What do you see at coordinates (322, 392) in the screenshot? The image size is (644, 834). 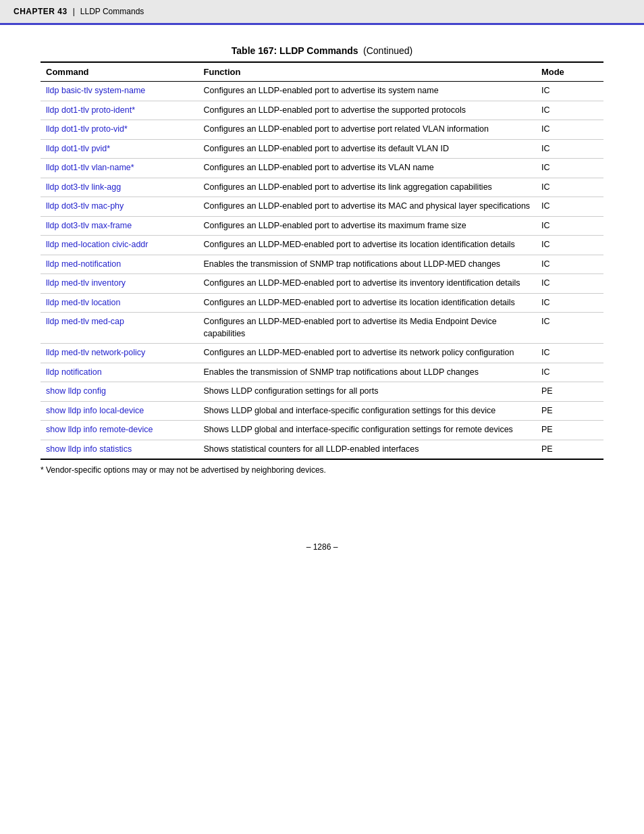 I see `table-row: show lldp configShows LLDP configuration…` at bounding box center [322, 392].